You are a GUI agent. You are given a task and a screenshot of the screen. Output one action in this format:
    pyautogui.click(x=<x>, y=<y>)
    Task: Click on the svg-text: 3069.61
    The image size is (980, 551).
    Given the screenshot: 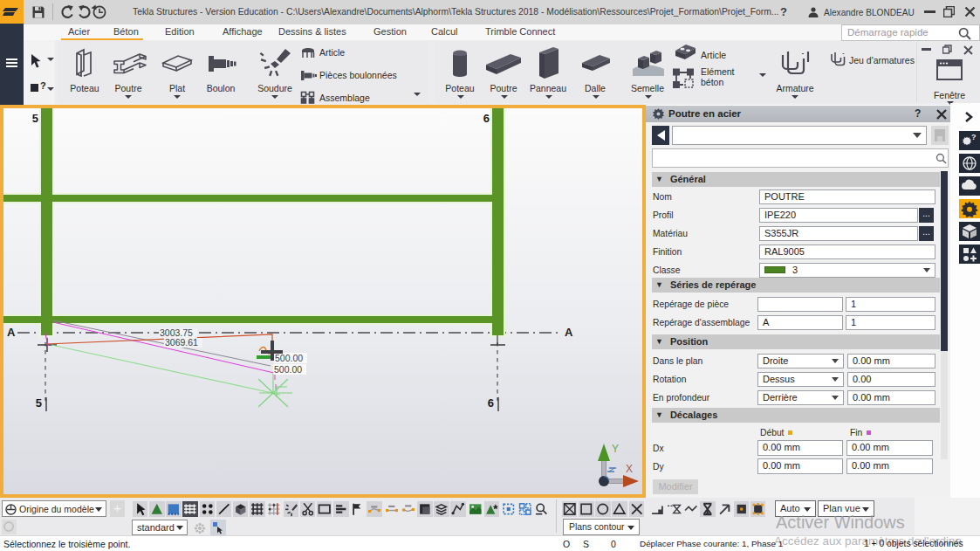 What is the action you would take?
    pyautogui.click(x=182, y=342)
    